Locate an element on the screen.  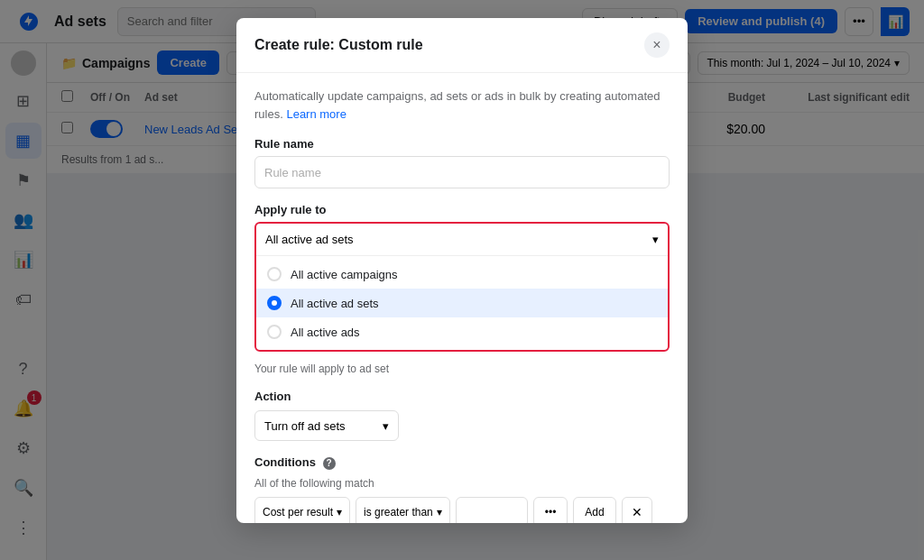
learn-more-link: Learn more is located at coordinates (316, 114).